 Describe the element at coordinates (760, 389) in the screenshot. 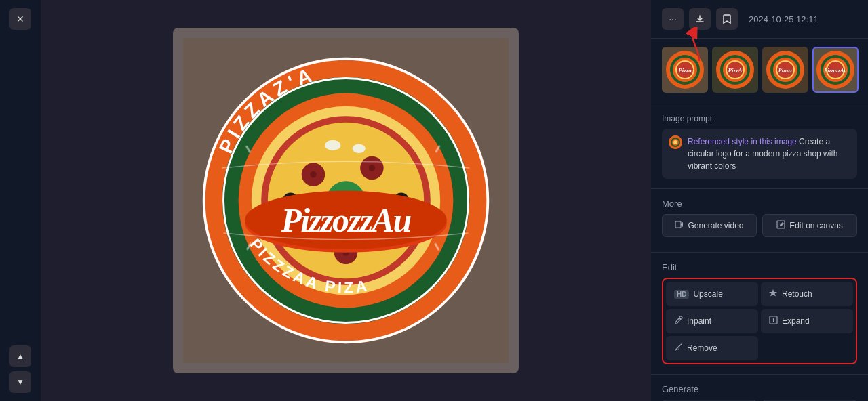

I see `generate-section: Generate Regenerate` at that location.